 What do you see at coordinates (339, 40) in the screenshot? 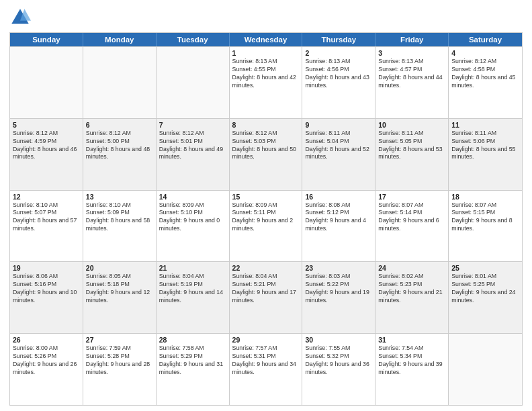
I see `weekday-header: Thursday` at bounding box center [339, 40].